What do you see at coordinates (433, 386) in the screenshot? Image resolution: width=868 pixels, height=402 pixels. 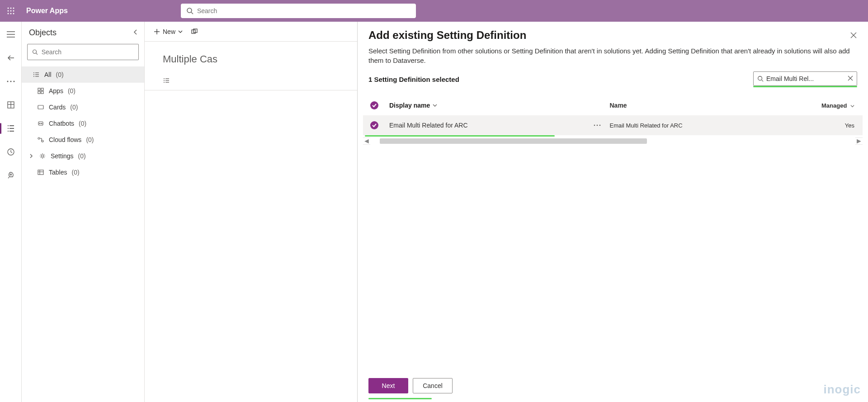 I see `cancel-button: Cancel` at bounding box center [433, 386].